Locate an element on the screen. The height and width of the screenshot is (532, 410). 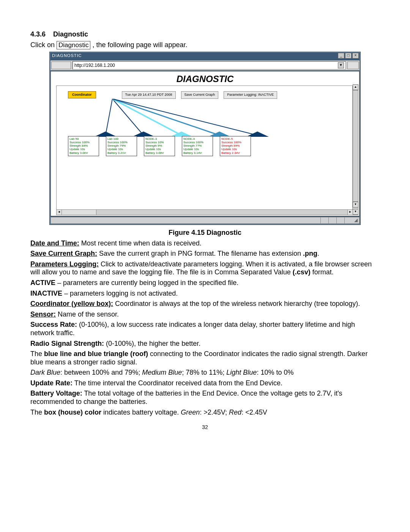
battery-voltage-label: Battery Voltage: is located at coordinates (56, 393).